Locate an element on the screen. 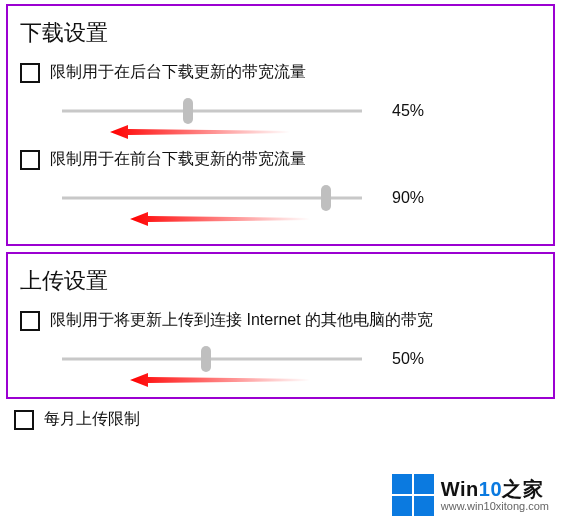 The width and height of the screenshot is (561, 525). bg-limit-label: 限制用于在后台下载更新的带宽流量 is located at coordinates (178, 72).